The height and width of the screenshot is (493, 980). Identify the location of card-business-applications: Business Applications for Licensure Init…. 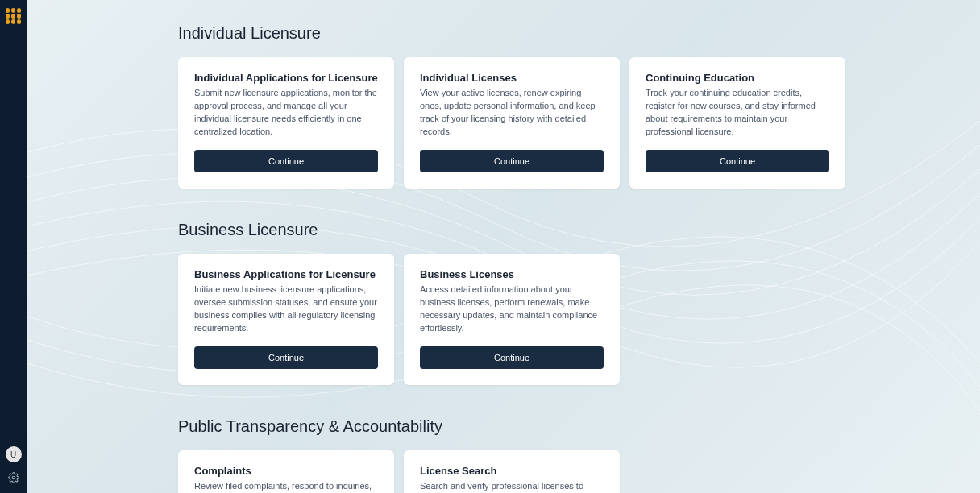
(286, 319).